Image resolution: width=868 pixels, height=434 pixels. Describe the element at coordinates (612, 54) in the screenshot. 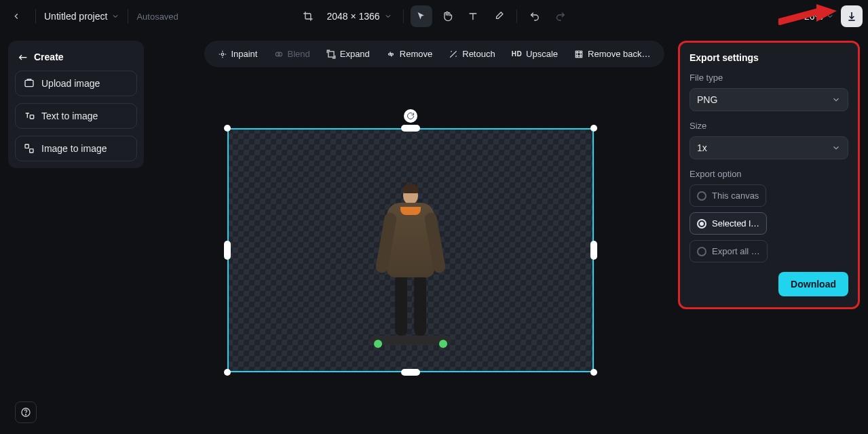

I see `tool-remove-background: Remove back…` at that location.